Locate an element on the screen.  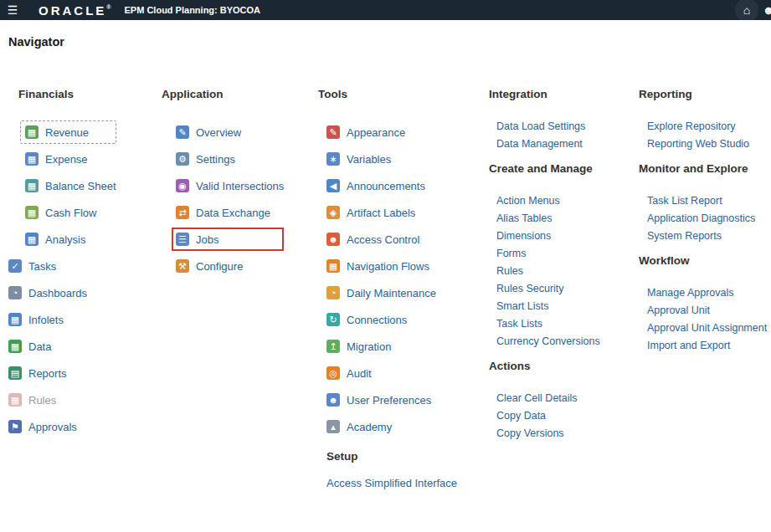
approvals-icon: ⚑ is located at coordinates (15, 427).